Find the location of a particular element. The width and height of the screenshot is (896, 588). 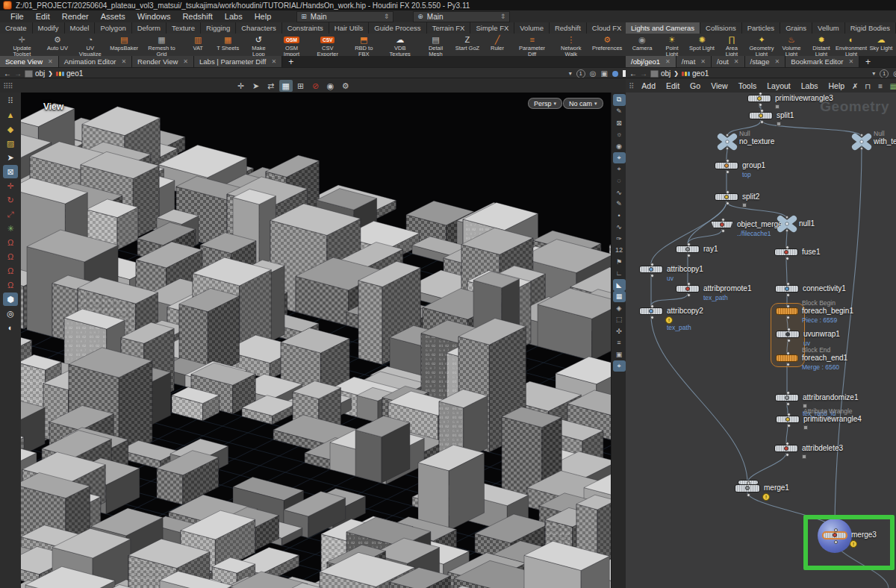

box-zoom-icon: ⊞ is located at coordinates (301, 86).